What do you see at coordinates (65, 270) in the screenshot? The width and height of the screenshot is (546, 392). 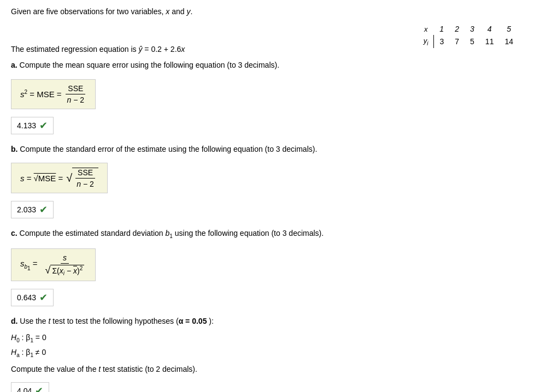 I see `formula-c-denominator: √ Σ(xi − x)2` at bounding box center [65, 270].